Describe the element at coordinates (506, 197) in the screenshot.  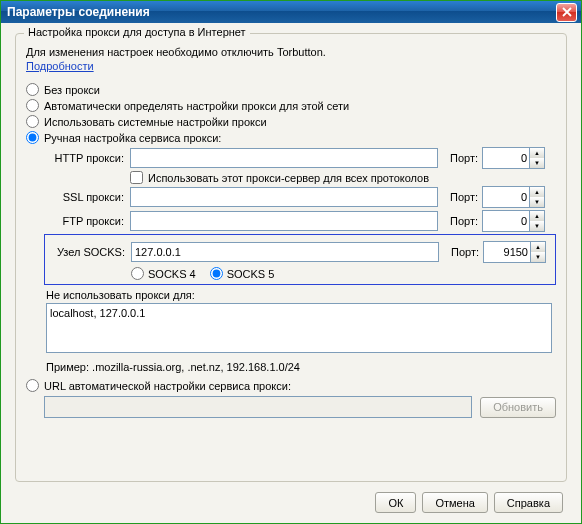
I see `ssl-port-input` at that location.